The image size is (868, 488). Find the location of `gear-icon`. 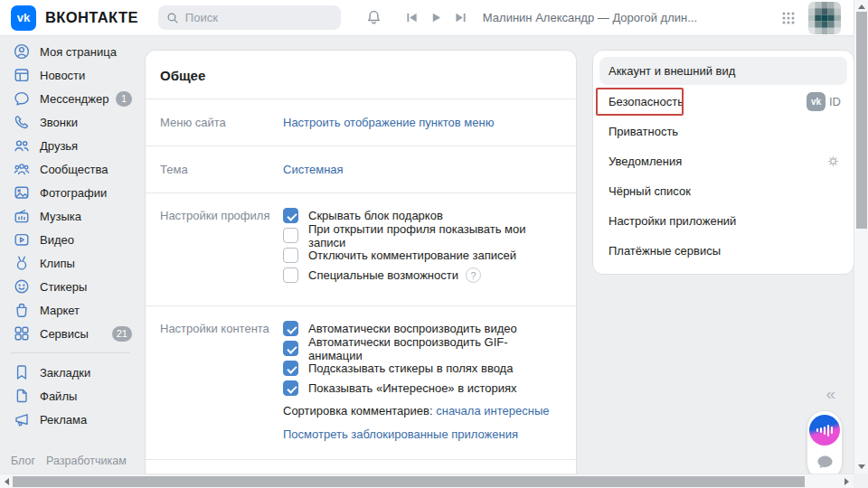

gear-icon is located at coordinates (834, 161).